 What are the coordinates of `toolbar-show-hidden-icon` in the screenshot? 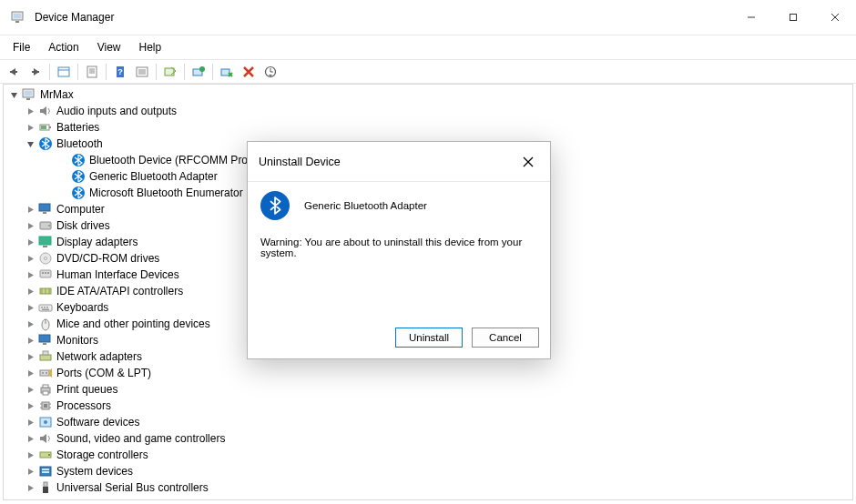 It's located at (64, 72).